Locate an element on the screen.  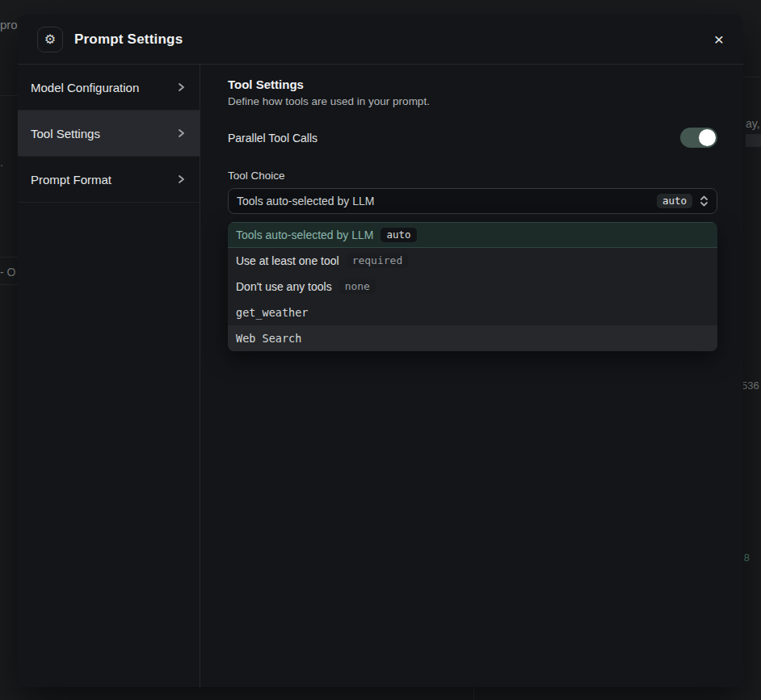
option-label: get_weather is located at coordinates (271, 312).